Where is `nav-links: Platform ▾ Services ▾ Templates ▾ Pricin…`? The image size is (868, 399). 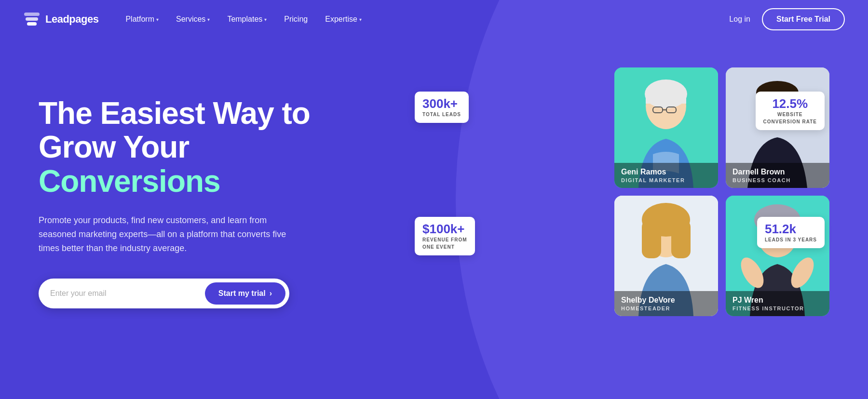
nav-links: Platform ▾ Services ▾ Templates ▾ Pricin… is located at coordinates (423, 19).